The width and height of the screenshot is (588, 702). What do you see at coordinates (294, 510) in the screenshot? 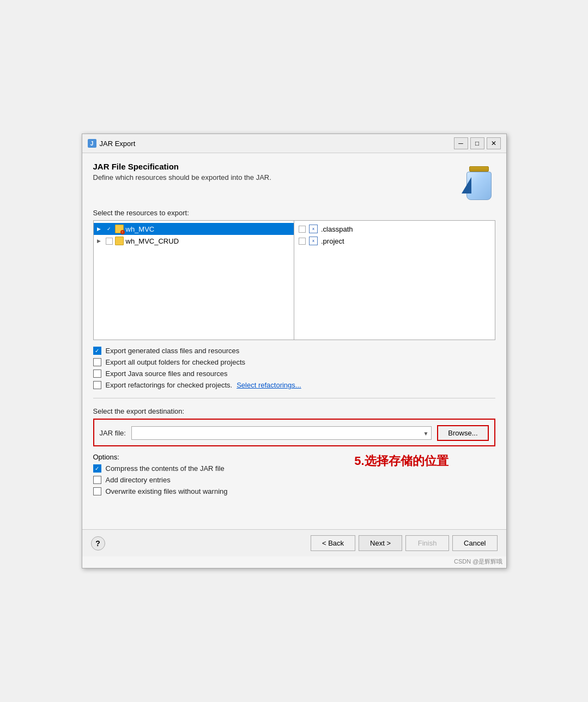
I see `spacer` at bounding box center [294, 510].